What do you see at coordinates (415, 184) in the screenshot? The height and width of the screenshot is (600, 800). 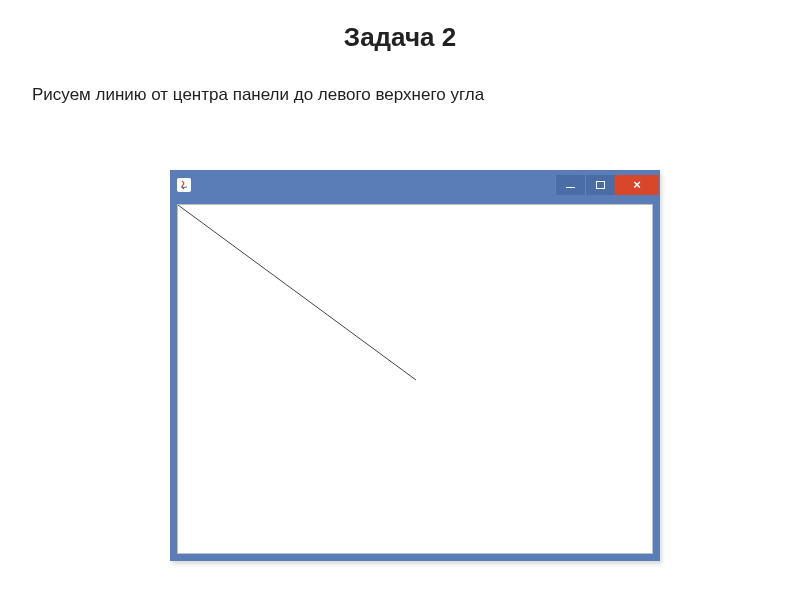 I see `window-titlebar: ×` at bounding box center [415, 184].